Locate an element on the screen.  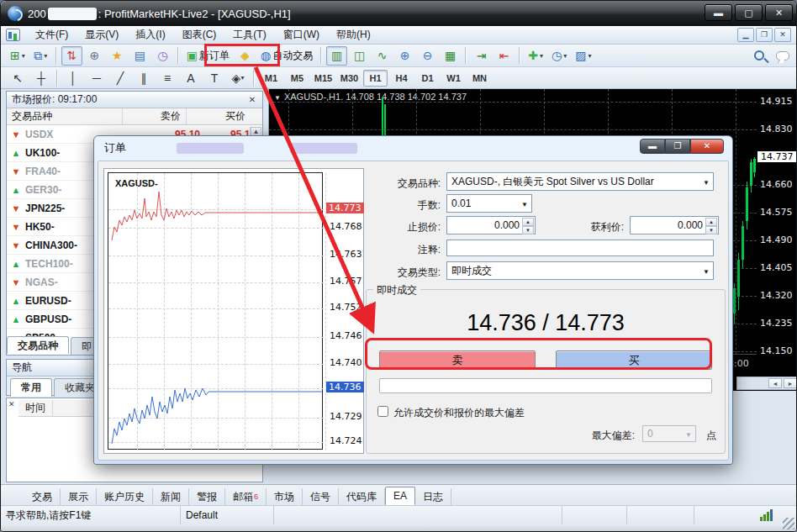
comment-input is located at coordinates (580, 248).